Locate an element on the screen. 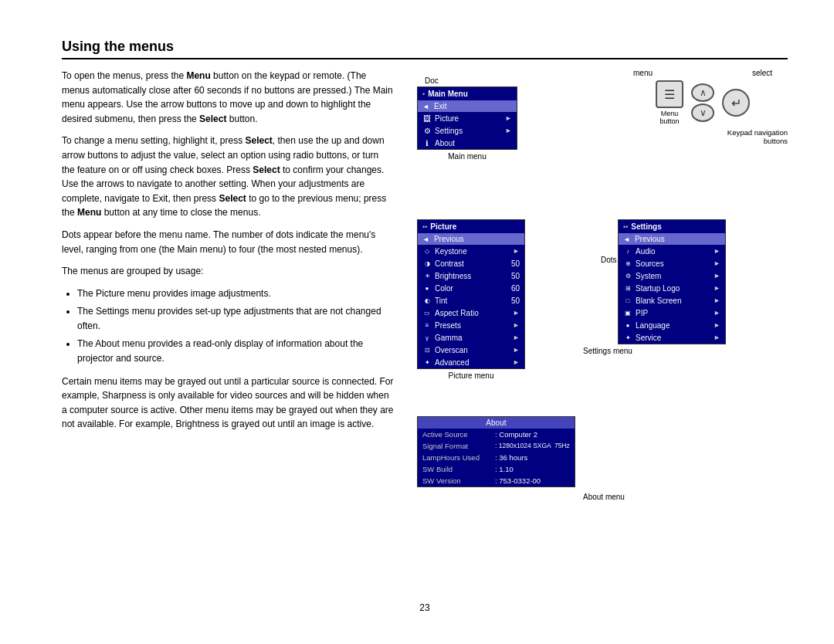 This screenshot has height=644, width=834. picture-menu-brightness: ☀ Brightness 50 is located at coordinates (471, 276).